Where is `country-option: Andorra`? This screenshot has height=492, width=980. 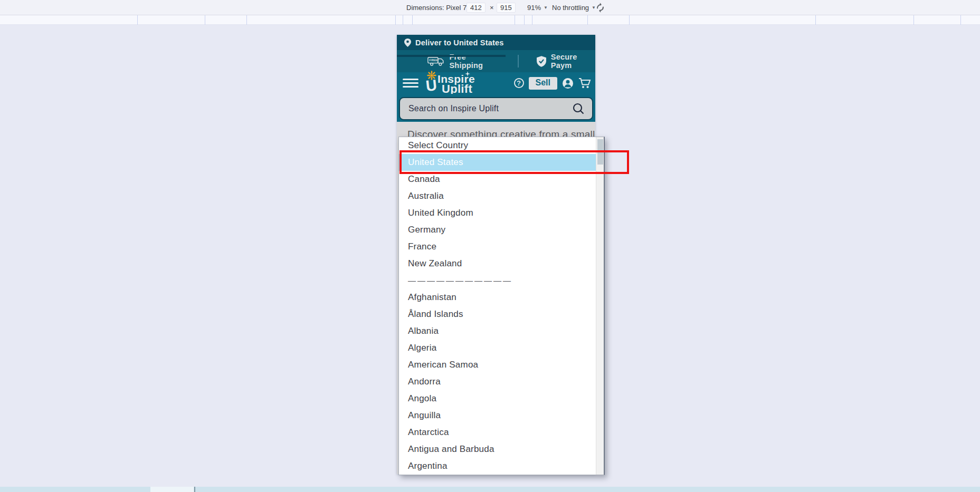
country-option: Andorra is located at coordinates (497, 382).